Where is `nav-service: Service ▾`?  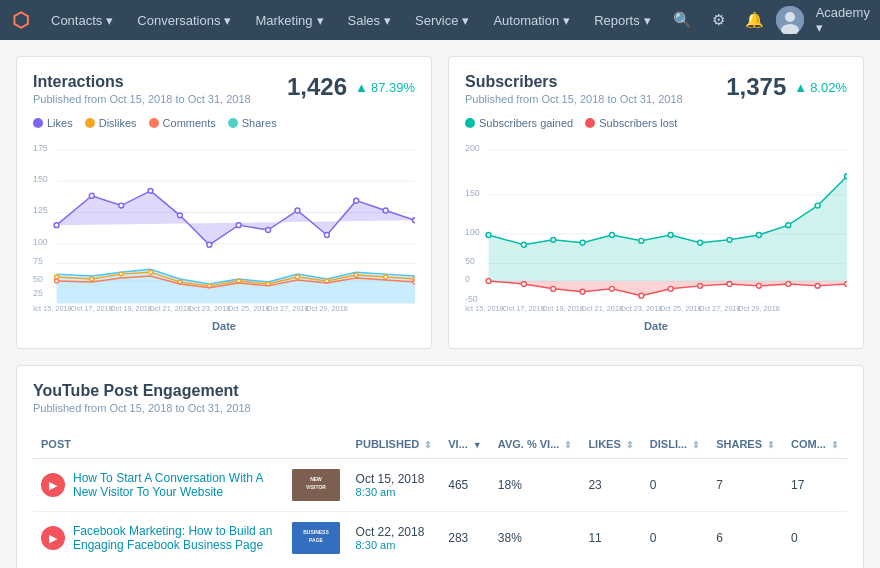
nav-service: Service ▾ is located at coordinates (442, 20).